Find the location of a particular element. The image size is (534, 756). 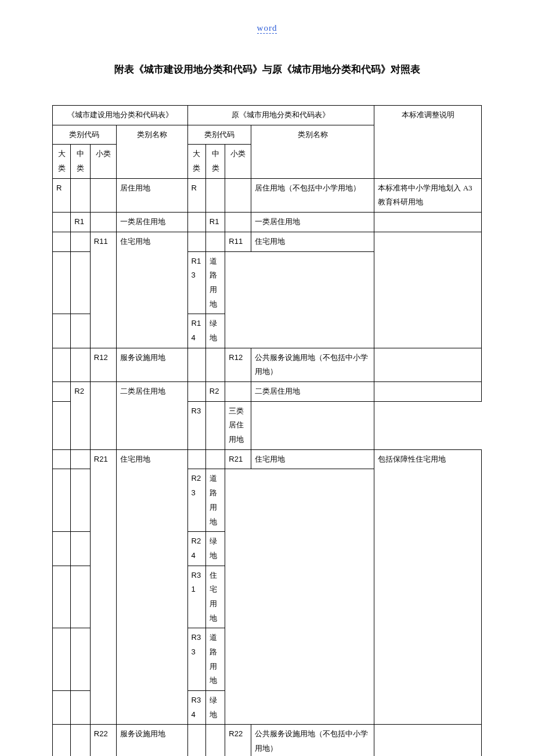

th-left-small: 小类 is located at coordinates (103, 161).